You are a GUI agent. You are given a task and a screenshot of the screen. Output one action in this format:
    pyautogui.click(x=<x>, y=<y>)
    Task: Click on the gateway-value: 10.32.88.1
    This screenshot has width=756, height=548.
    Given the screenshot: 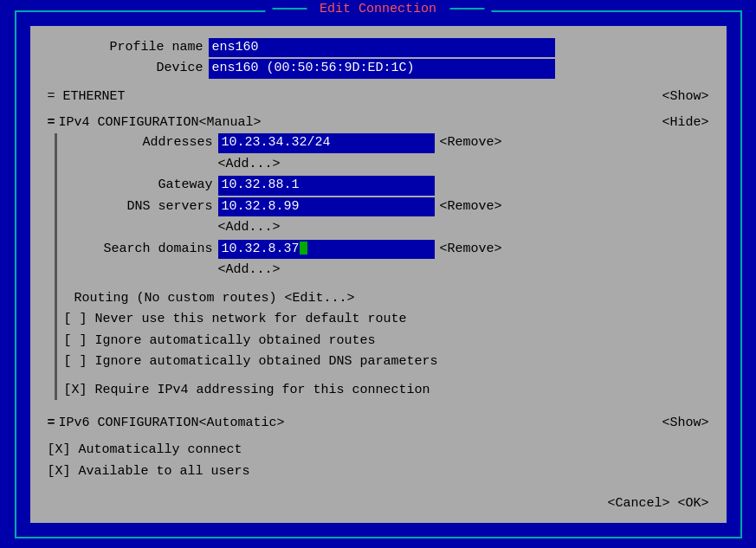 What is the action you would take?
    pyautogui.click(x=326, y=185)
    